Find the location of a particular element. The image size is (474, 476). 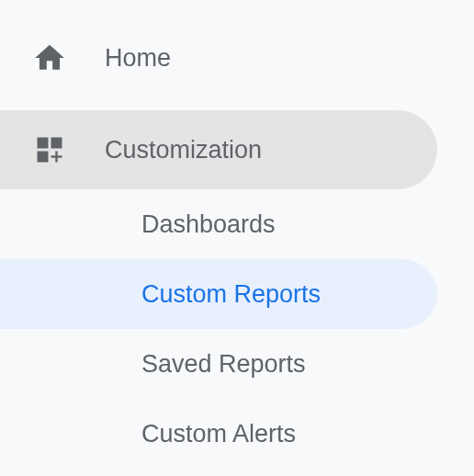

nav-item-label: Home is located at coordinates (138, 59).